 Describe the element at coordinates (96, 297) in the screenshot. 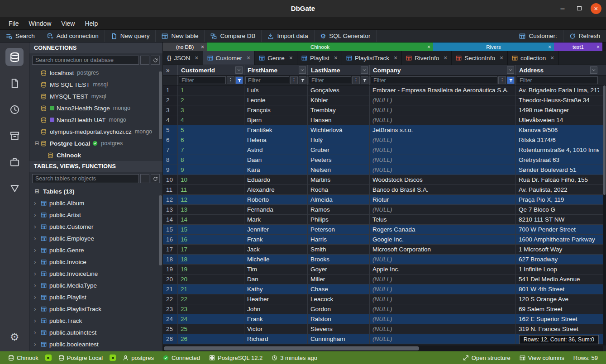

I see `table-item-public-playlist: ›public.Playlist` at that location.